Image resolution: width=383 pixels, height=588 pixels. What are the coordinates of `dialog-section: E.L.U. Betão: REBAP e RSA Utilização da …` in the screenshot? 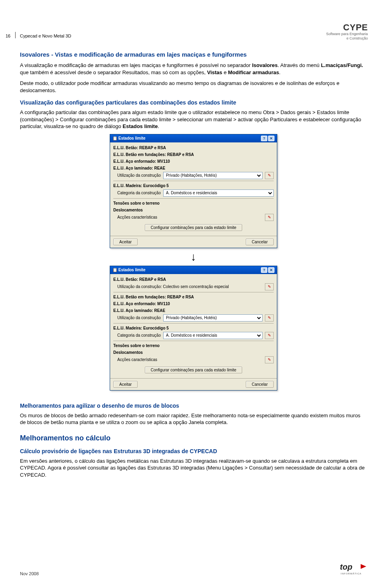 It's located at (193, 326).